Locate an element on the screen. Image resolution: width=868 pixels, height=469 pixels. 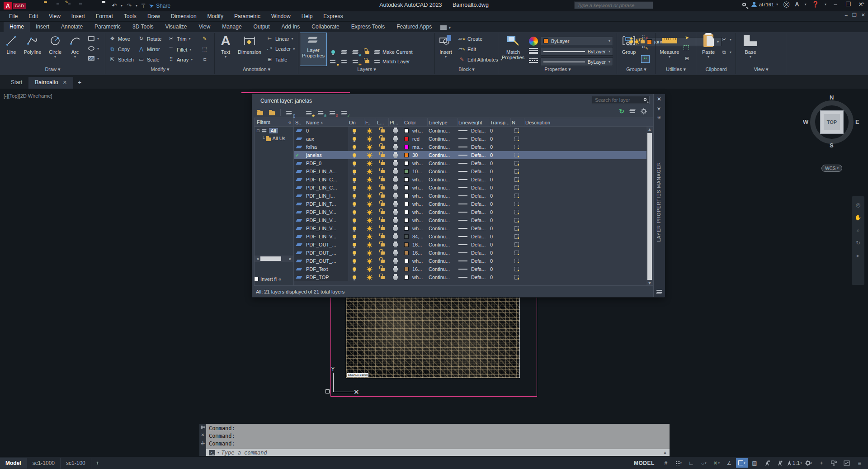
redo-caret-icon: ▾ is located at coordinates (137, 5).